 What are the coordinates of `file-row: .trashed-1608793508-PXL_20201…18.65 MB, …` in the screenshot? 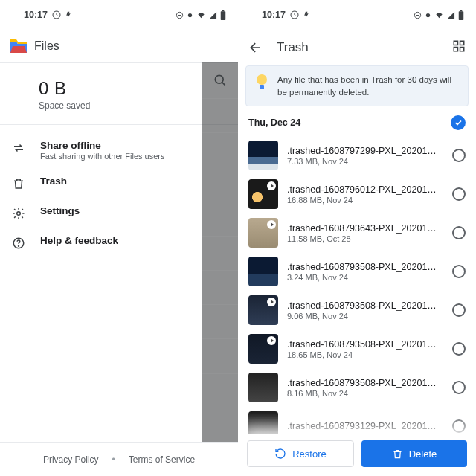 It's located at (357, 349).